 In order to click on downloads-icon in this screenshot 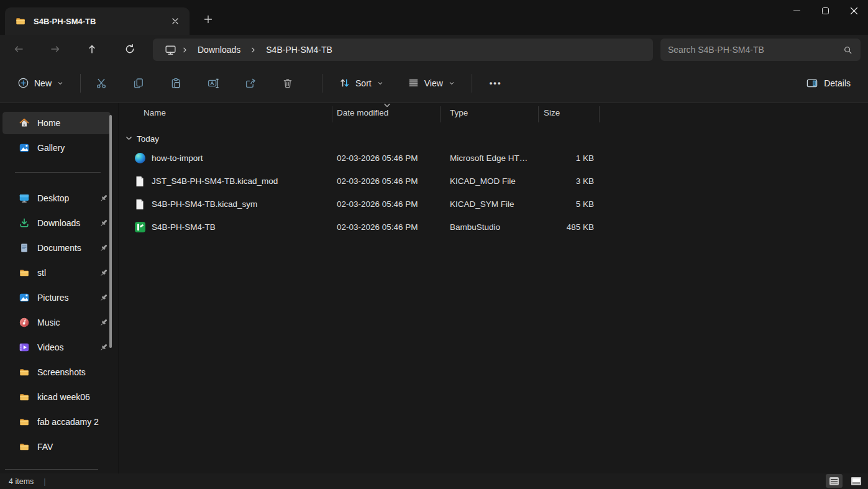, I will do `click(24, 223)`.